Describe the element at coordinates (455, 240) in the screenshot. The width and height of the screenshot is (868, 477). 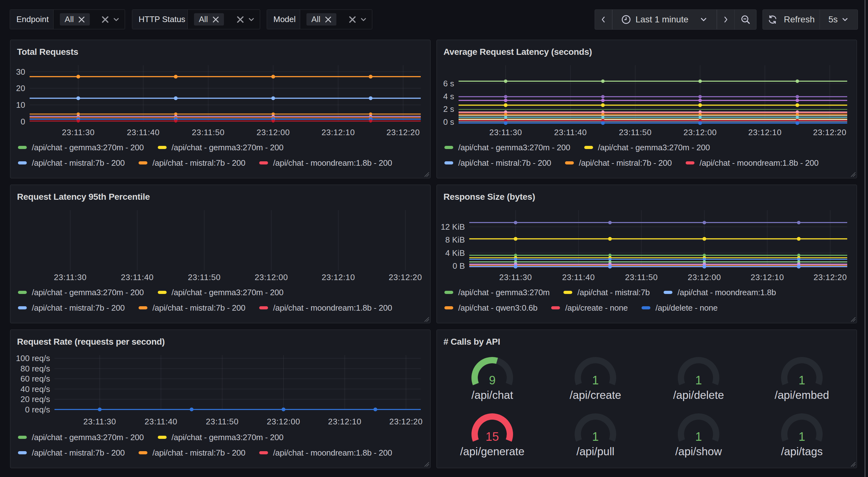
I see `svg-text: 8 KiB` at that location.